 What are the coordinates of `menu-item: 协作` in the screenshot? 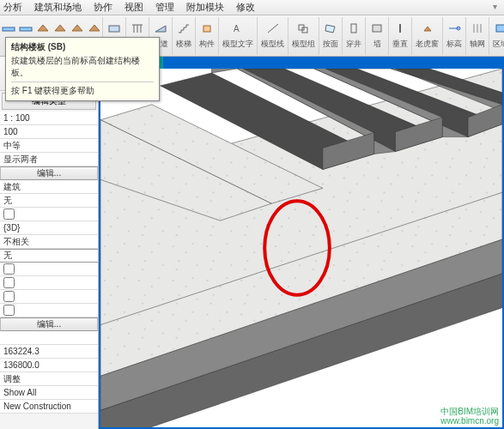 It's located at (103, 7).